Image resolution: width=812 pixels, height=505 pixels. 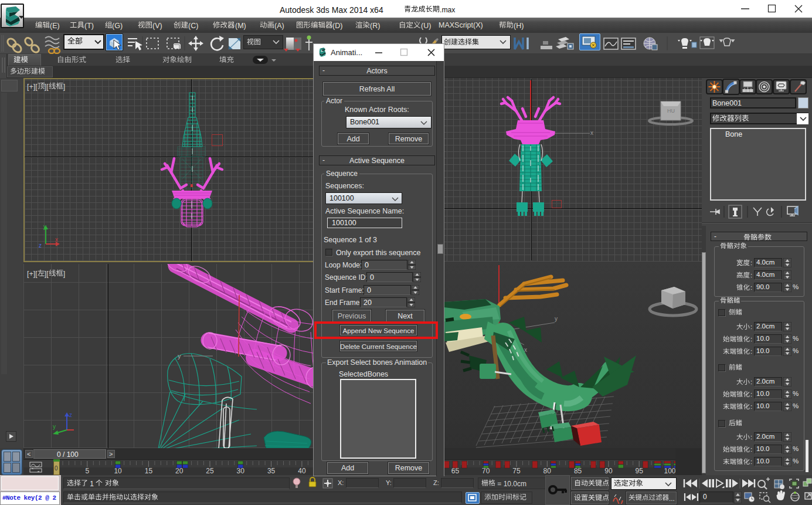 What do you see at coordinates (87, 471) in the screenshot?
I see `svg-text: 5` at bounding box center [87, 471].